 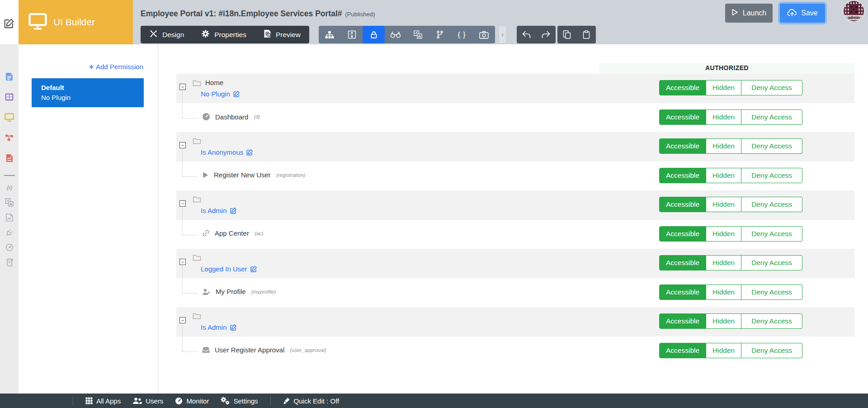 What do you see at coordinates (225, 401) in the screenshot?
I see `settings-icon` at bounding box center [225, 401].